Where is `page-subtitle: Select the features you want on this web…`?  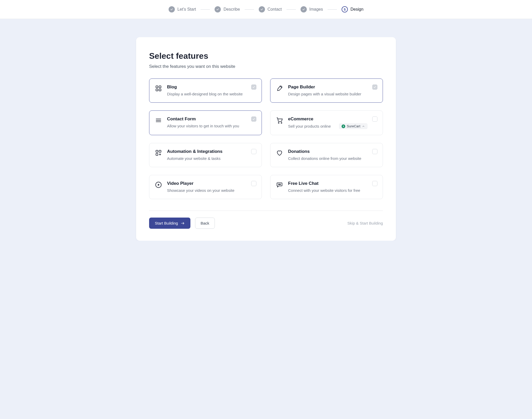 page-subtitle: Select the features you want on this web… is located at coordinates (266, 67).